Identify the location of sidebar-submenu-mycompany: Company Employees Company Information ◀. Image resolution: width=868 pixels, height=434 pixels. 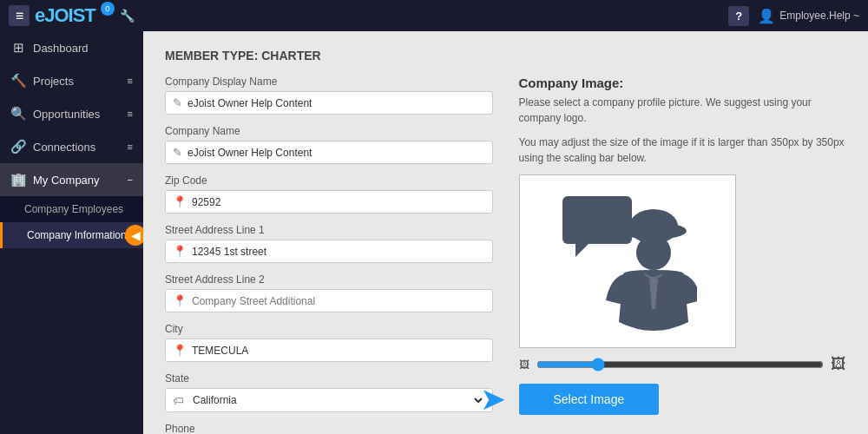
(71, 222).